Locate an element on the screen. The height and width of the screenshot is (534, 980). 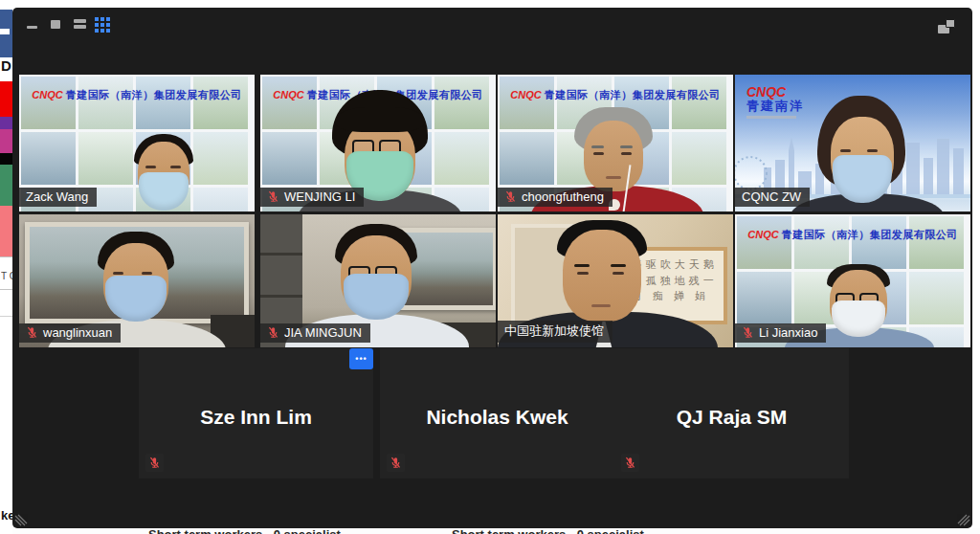
background-letters-ke: ke is located at coordinates (7, 515).